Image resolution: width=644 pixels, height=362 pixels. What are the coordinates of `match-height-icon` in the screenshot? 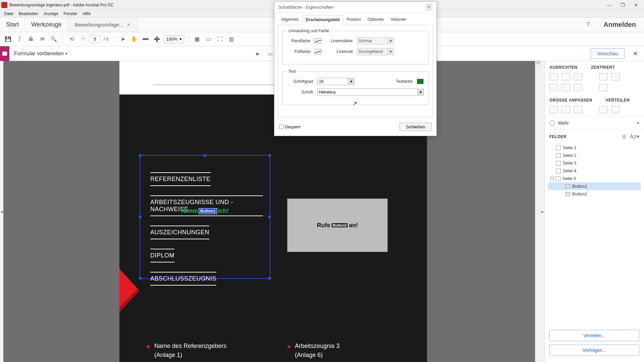 It's located at (566, 110).